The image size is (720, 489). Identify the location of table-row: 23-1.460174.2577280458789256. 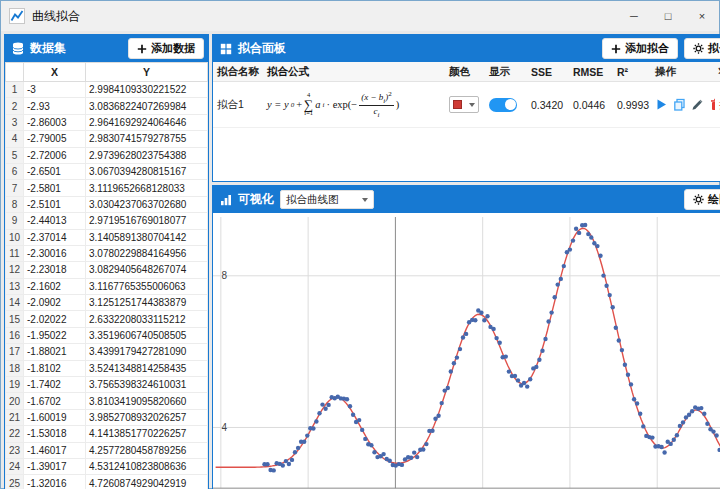
(107, 450).